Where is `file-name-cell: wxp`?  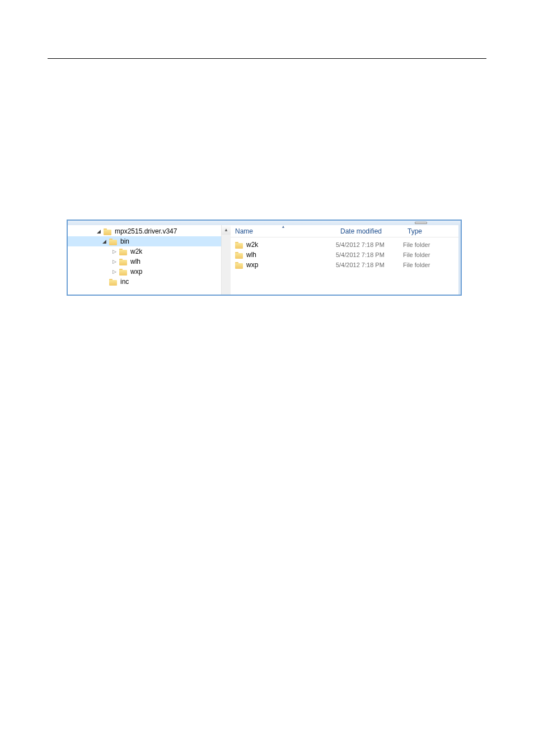 file-name-cell: wxp is located at coordinates (283, 265).